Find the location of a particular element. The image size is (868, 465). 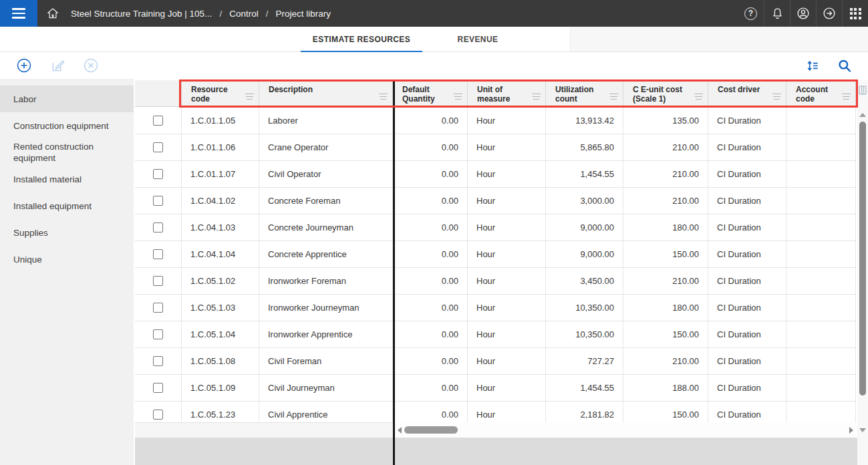

cell-account-code is located at coordinates (821, 361).